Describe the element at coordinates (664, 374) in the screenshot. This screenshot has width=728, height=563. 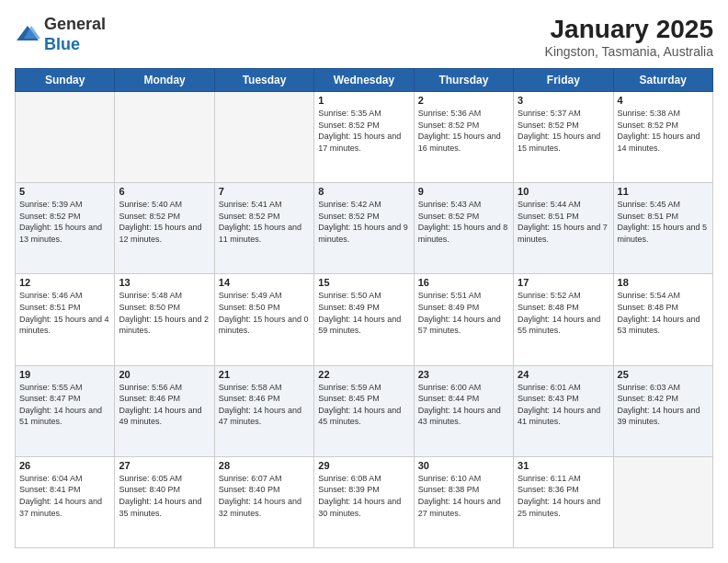
I see `cell-day-number: 25` at that location.